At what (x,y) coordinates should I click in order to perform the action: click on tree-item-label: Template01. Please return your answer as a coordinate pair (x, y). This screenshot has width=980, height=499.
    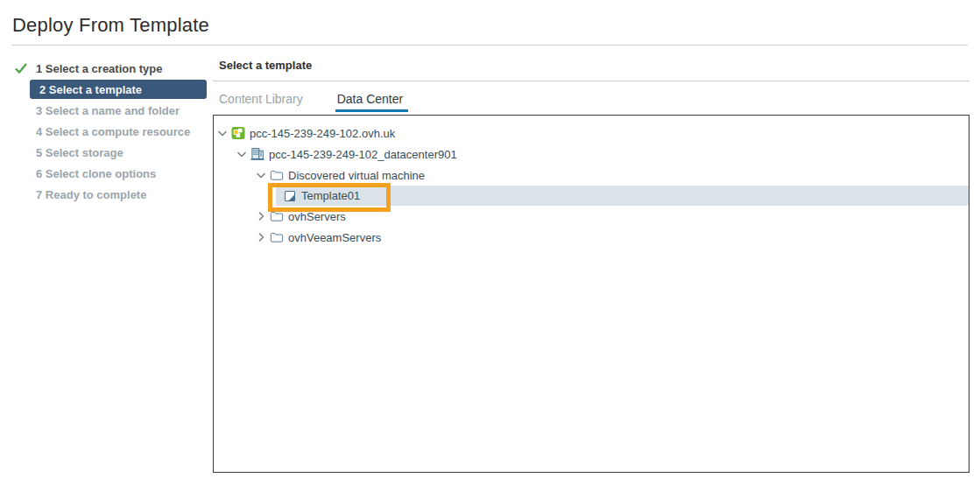
    Looking at the image, I should click on (331, 196).